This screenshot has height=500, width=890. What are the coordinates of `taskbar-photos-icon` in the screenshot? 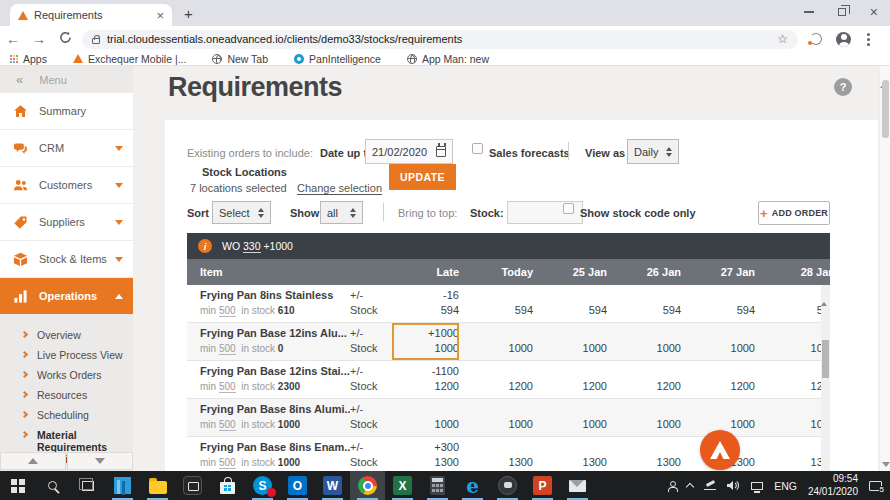 It's located at (192, 486).